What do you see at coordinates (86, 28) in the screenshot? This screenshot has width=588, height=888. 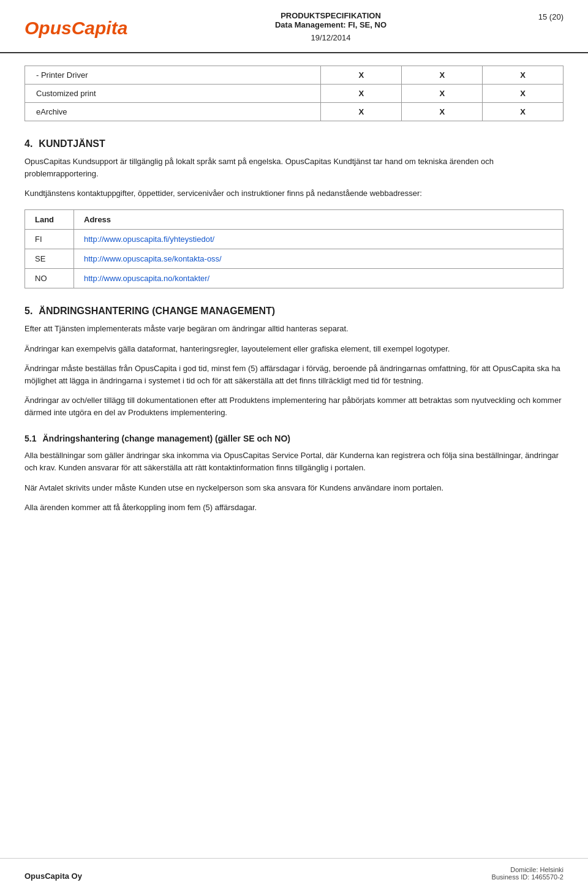 I see `logo: OpusCapita` at bounding box center [86, 28].